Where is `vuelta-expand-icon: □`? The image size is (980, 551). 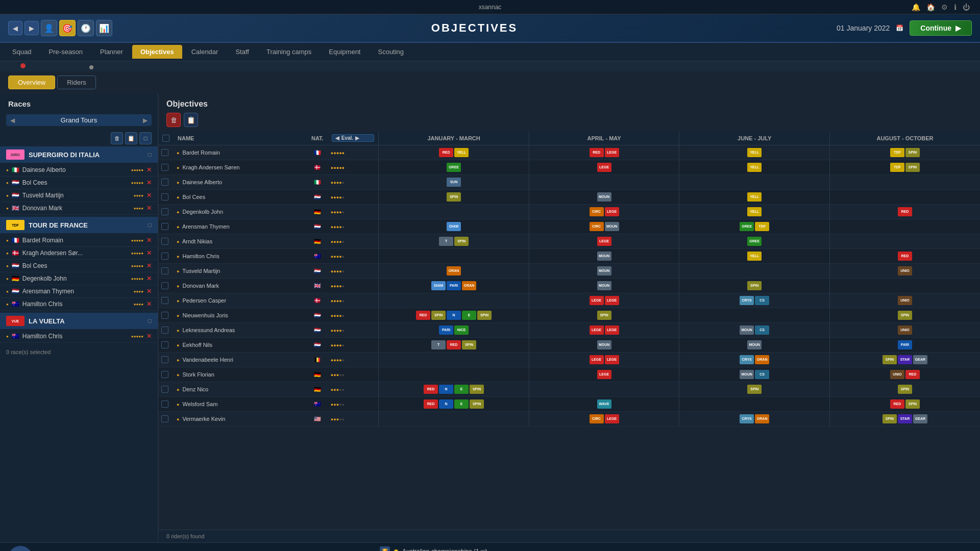 vuelta-expand-icon: □ is located at coordinates (150, 321).